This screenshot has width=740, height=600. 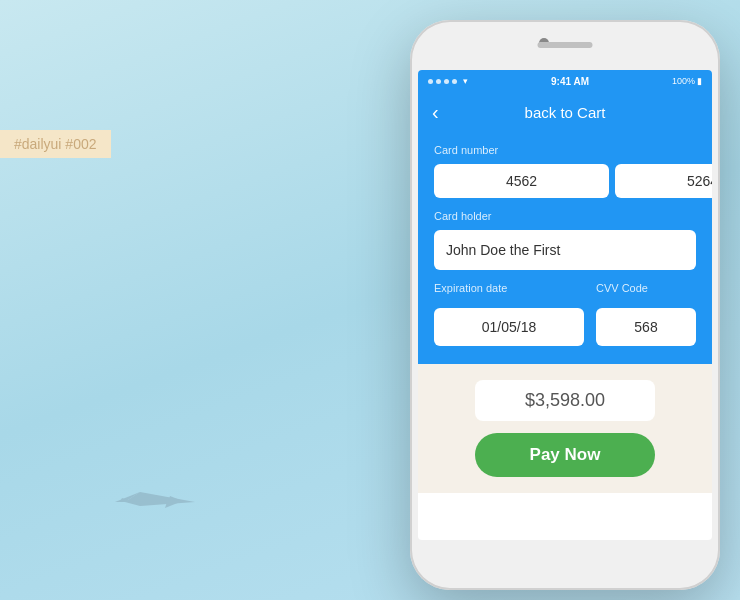 What do you see at coordinates (565, 216) in the screenshot?
I see `card-holder-label: Card holder` at bounding box center [565, 216].